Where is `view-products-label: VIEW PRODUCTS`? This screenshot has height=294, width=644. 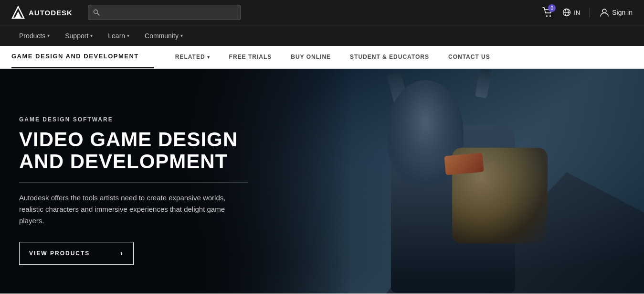
view-products-label: VIEW PRODUCTS is located at coordinates (59, 253).